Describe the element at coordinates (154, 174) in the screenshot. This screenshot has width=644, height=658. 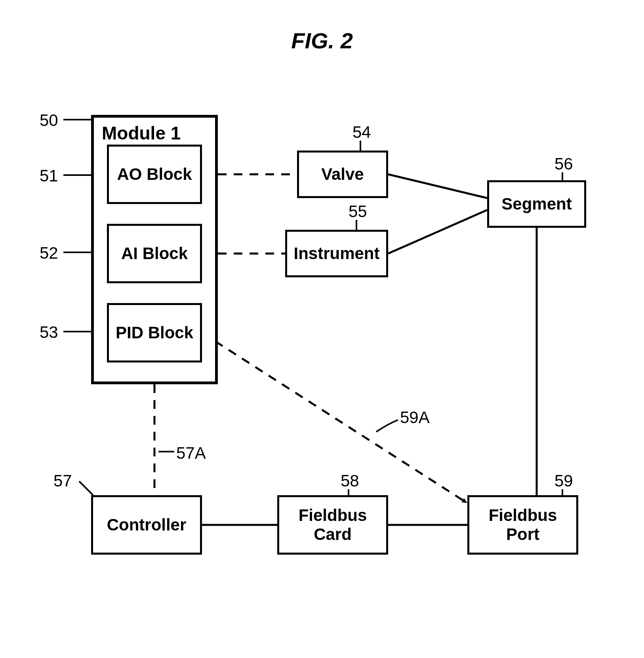
I see `ao-block: AO Block` at that location.